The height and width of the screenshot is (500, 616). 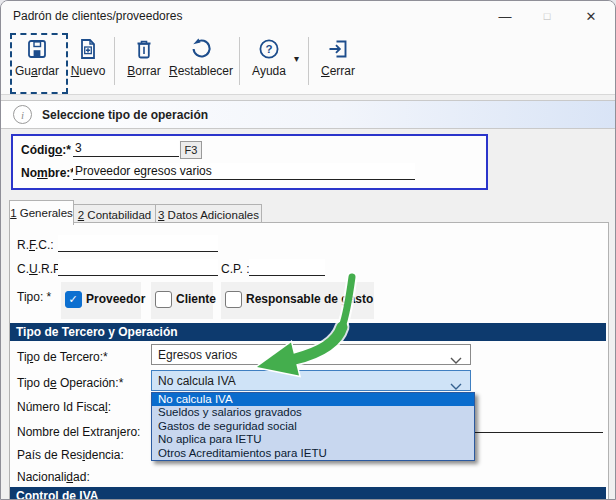 What do you see at coordinates (98, 16) in the screenshot?
I see `window-title: Padrón de clientes/proveedores` at bounding box center [98, 16].